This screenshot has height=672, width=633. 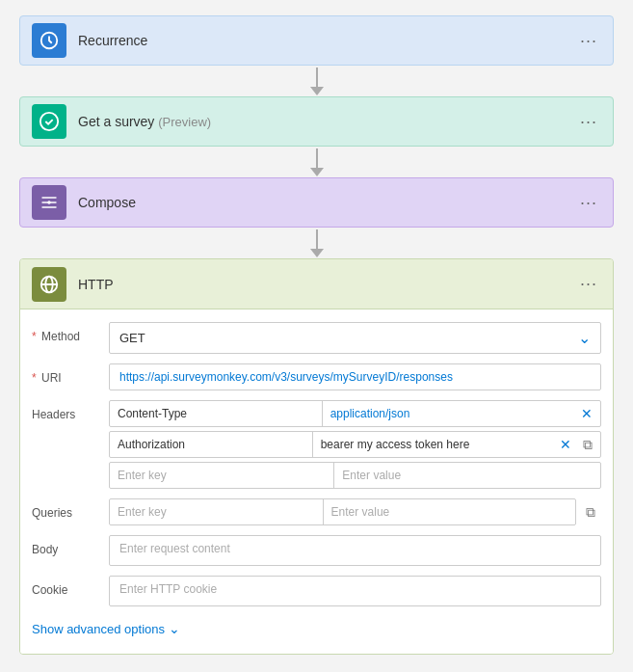 What do you see at coordinates (589, 202) in the screenshot?
I see `compose-menu: ···` at bounding box center [589, 202].